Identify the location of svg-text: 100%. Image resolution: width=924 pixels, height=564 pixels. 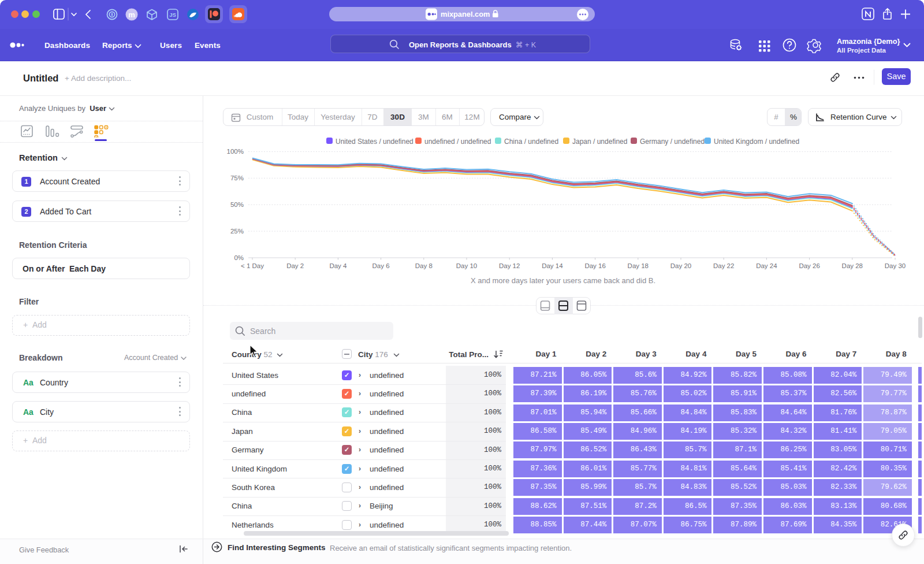
(236, 151).